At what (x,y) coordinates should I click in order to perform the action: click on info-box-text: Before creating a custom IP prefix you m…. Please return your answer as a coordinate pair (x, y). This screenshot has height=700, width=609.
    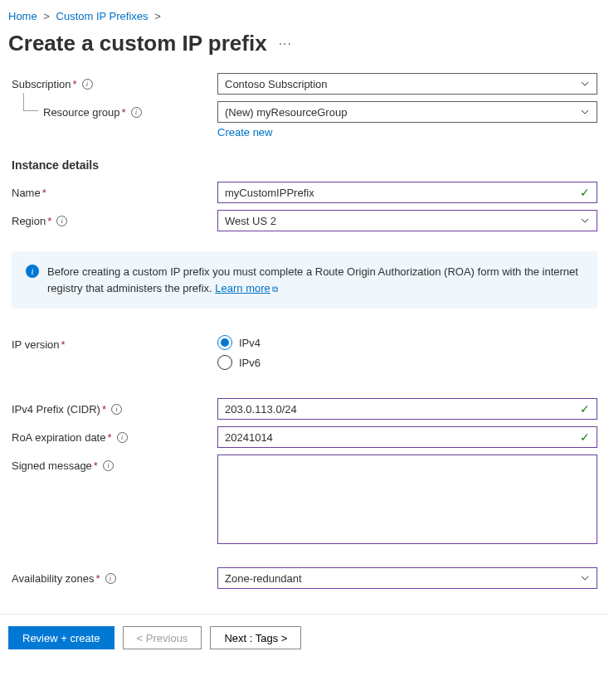
    Looking at the image, I should click on (313, 280).